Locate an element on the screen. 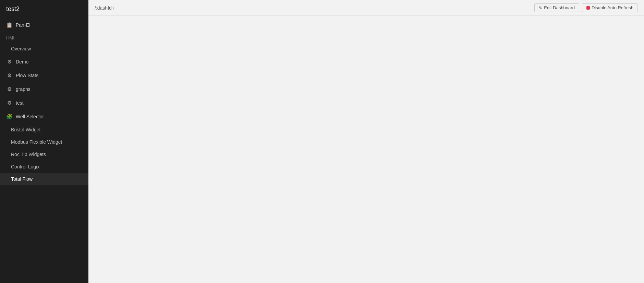  puzzle-icon: 🧩 is located at coordinates (9, 117).